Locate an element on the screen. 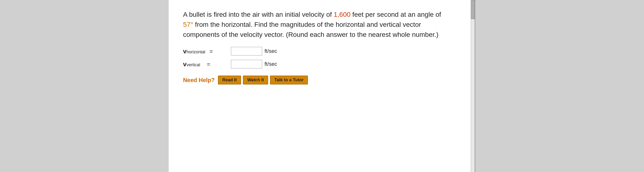  read-it-button: Read It is located at coordinates (230, 80).